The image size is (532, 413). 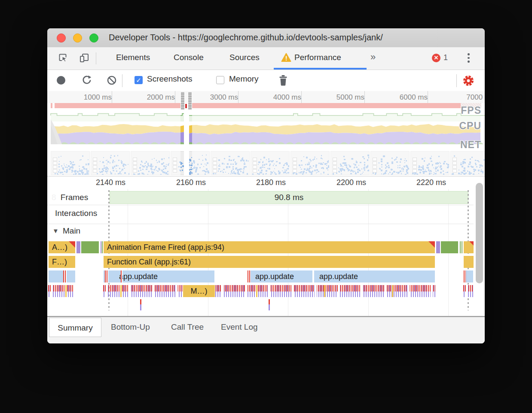 What do you see at coordinates (63, 58) in the screenshot?
I see `inspect-element-icon` at bounding box center [63, 58].